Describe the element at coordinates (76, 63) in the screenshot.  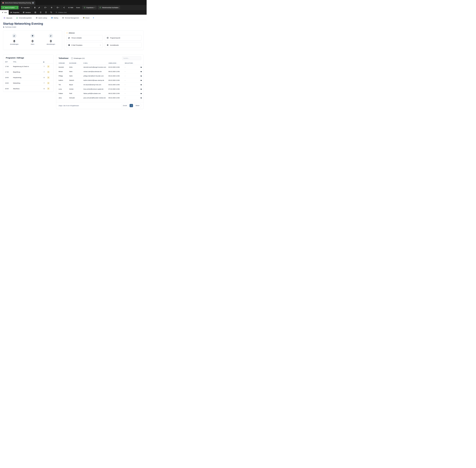
I see `col-nachname: NACHNAME ↕` at that location.